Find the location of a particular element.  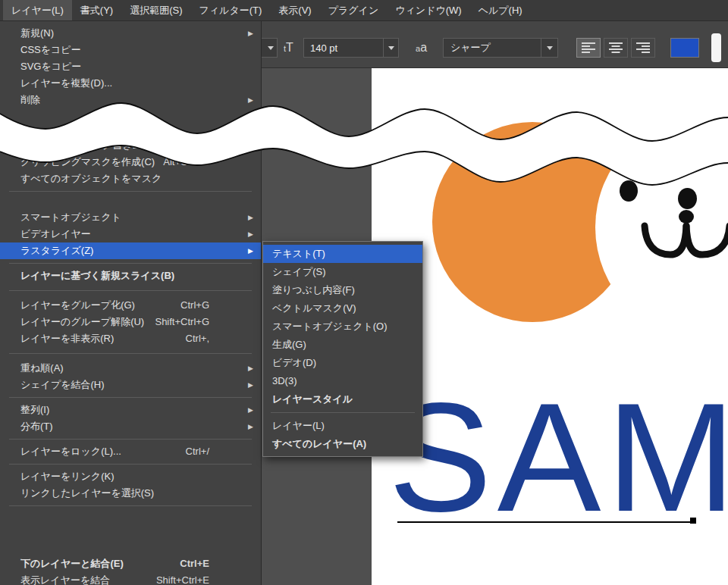

align-right-button is located at coordinates (643, 48).